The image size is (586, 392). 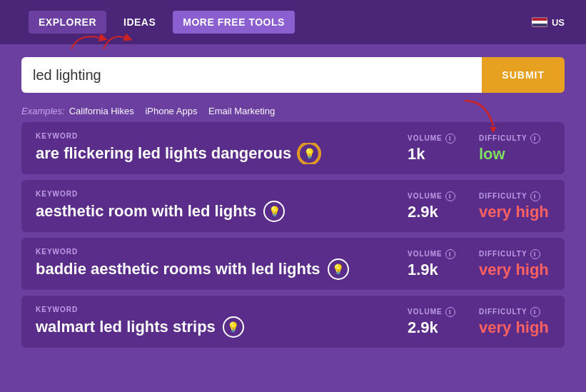 What do you see at coordinates (436, 264) in the screenshot?
I see `volume-section: VOLUME i 1.9k` at bounding box center [436, 264].